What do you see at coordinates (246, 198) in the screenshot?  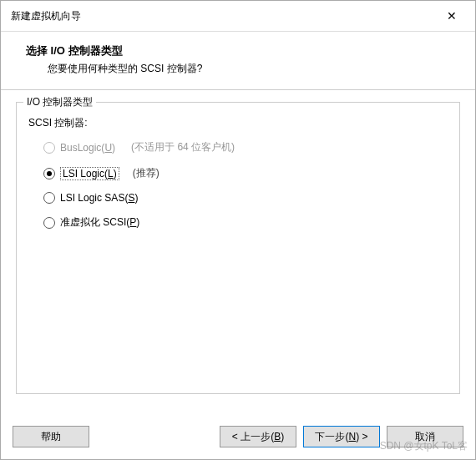 I see `radio-option-lsisas: LSI Logic SAS(S)` at bounding box center [246, 198].